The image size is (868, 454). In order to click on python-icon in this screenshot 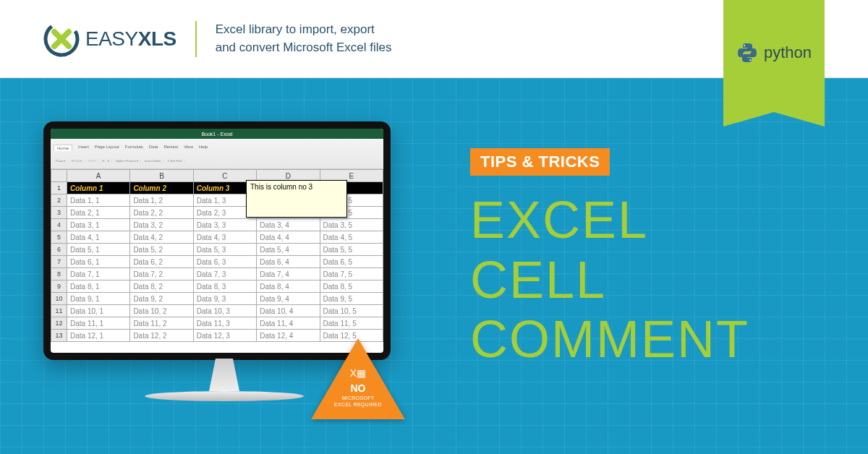, I will do `click(747, 53)`.